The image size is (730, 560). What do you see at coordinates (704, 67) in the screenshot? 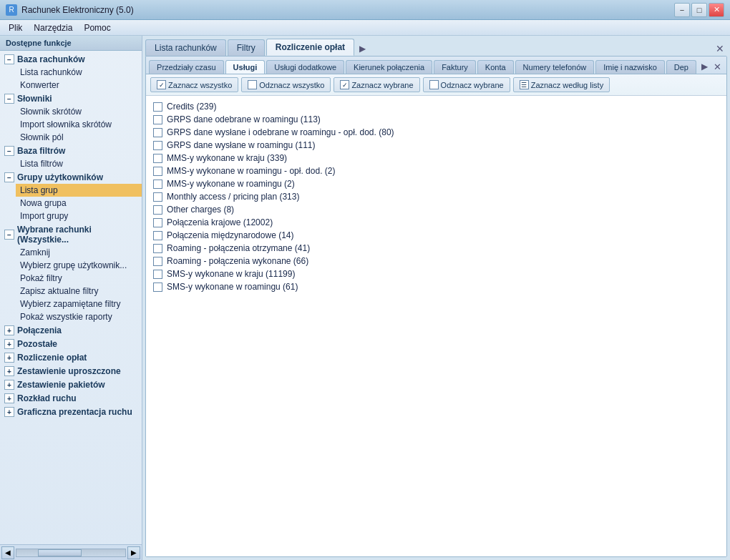
I see `inner-tab-overflow-button: ▶` at bounding box center [704, 67].